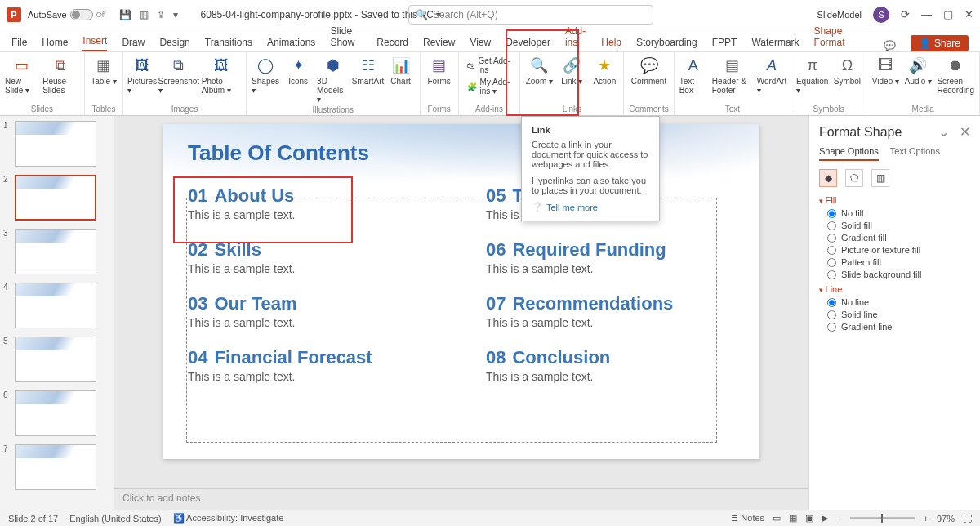 The image size is (980, 526). I want to click on slide-thumbnails: 1 2 3 4 5 6 7, so click(57, 313).